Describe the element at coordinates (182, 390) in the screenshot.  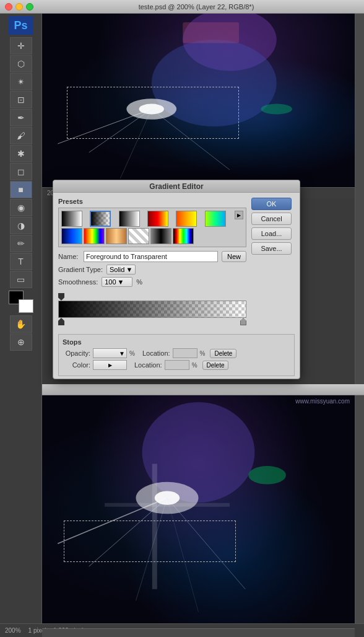
I see `second-title-bar` at that location.